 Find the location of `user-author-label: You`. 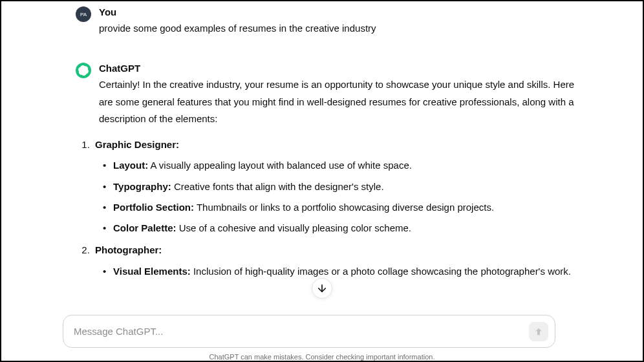

user-author-label: You is located at coordinates (339, 12).